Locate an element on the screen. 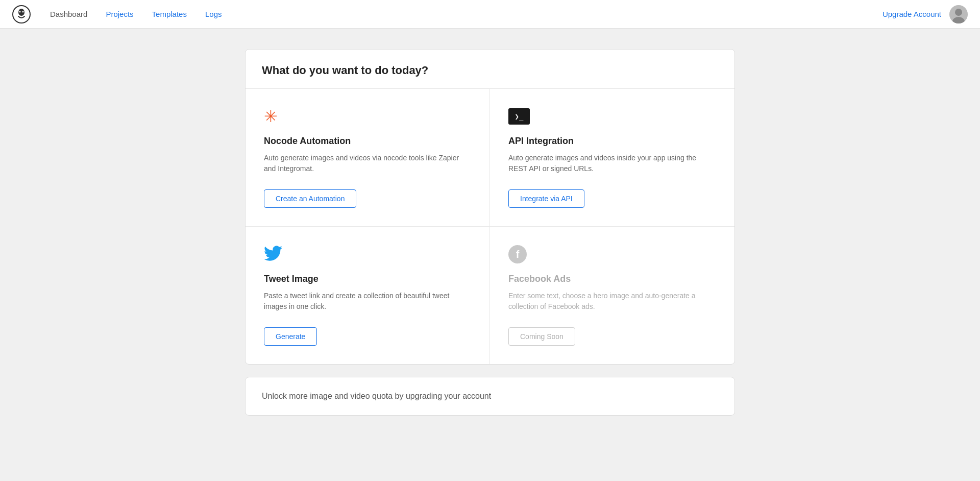  navbar-right: Upgrade Account is located at coordinates (925, 14).